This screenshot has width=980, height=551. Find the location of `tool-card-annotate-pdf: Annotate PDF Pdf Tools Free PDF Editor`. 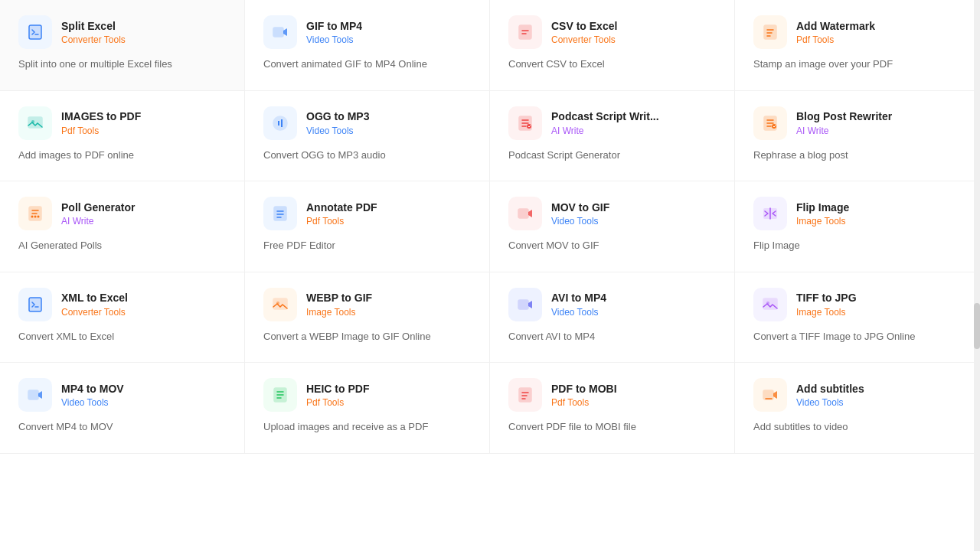

tool-card-annotate-pdf: Annotate PDF Pdf Tools Free PDF Editor is located at coordinates (368, 227).